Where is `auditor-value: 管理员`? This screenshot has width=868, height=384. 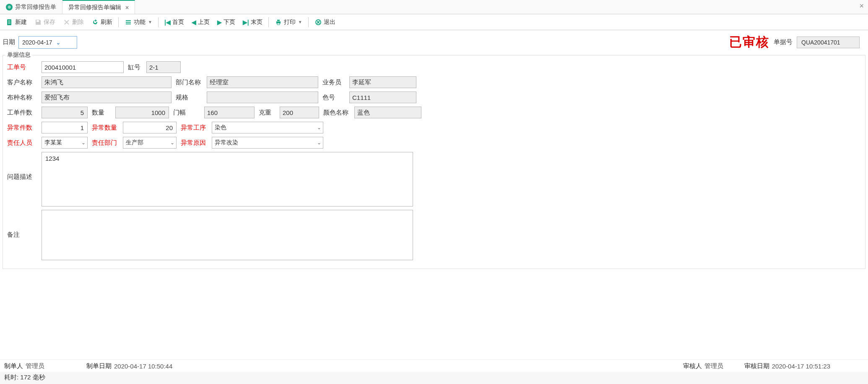
auditor-value: 管理员 is located at coordinates (714, 366).